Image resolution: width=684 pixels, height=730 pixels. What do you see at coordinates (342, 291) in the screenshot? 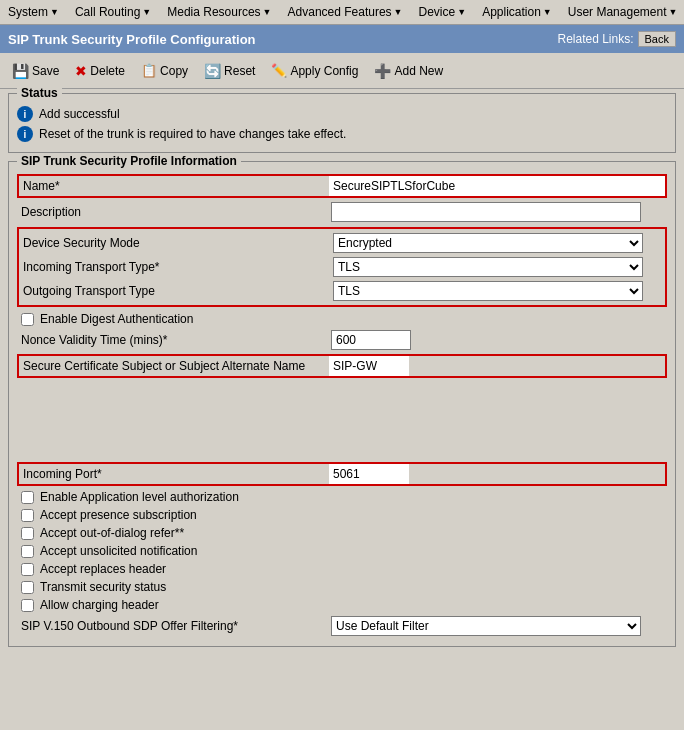
I see `outgoing-transport-row: Outgoing Transport Type TLS TCP UDP TCP+…` at bounding box center [342, 291].